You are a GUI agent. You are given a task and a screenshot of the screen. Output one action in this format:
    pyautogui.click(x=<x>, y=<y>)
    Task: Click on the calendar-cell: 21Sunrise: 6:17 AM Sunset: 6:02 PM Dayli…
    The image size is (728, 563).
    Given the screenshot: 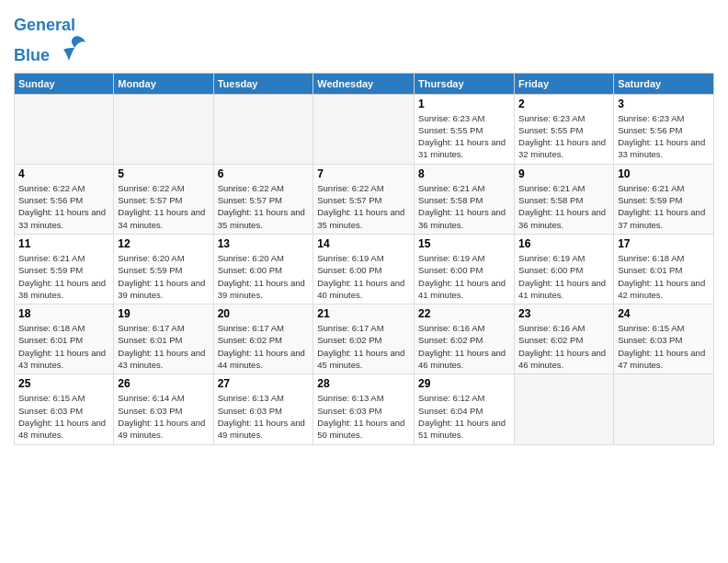 What is the action you would take?
    pyautogui.click(x=364, y=339)
    